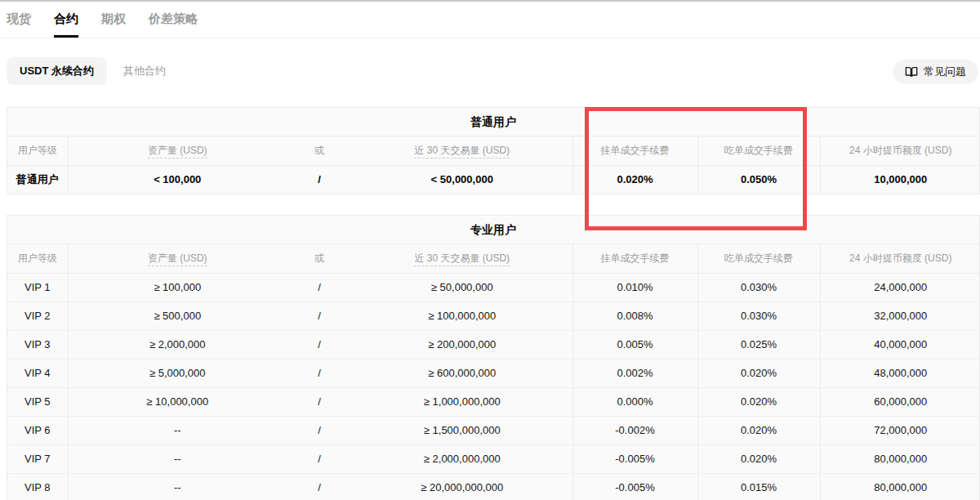 This screenshot has width=980, height=500. What do you see at coordinates (38, 315) in the screenshot?
I see `cell: VIP 2` at bounding box center [38, 315].